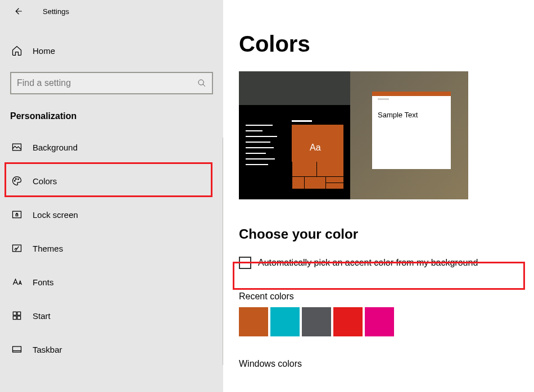 The width and height of the screenshot is (534, 392). What do you see at coordinates (17, 147) in the screenshot?
I see `picture-icon` at bounding box center [17, 147].